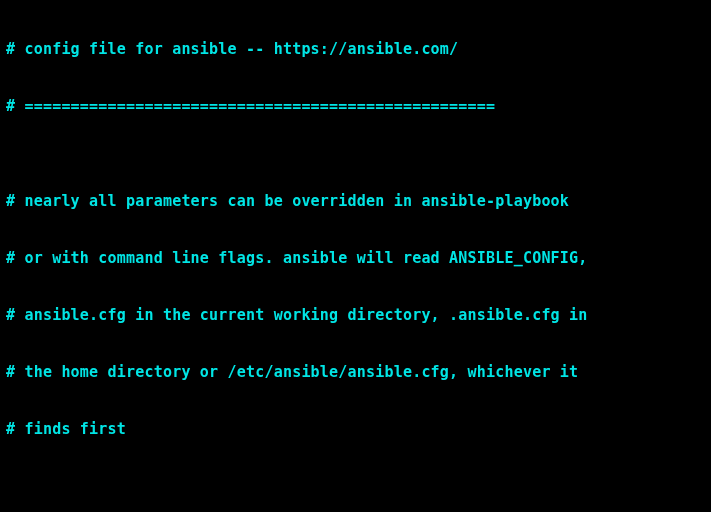 The image size is (711, 512). Describe the element at coordinates (356, 50) in the screenshot. I see `config-line: # config file for ansible -- https://ans…` at that location.